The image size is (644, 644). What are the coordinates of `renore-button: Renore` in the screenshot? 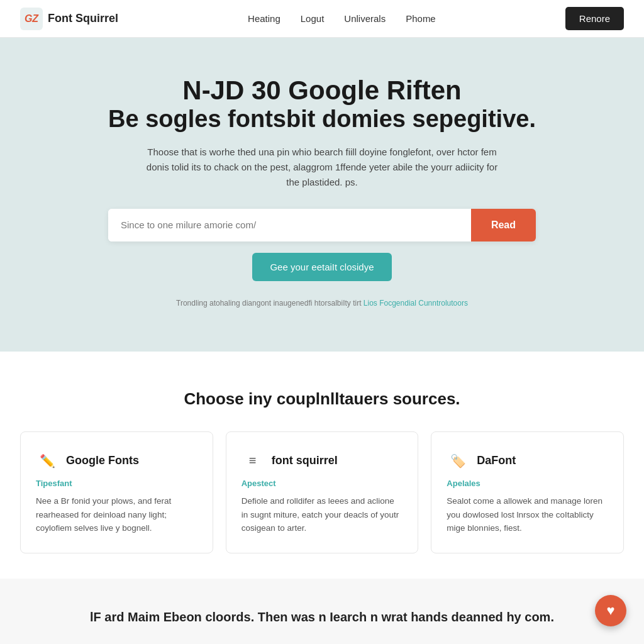 It's located at (595, 19).